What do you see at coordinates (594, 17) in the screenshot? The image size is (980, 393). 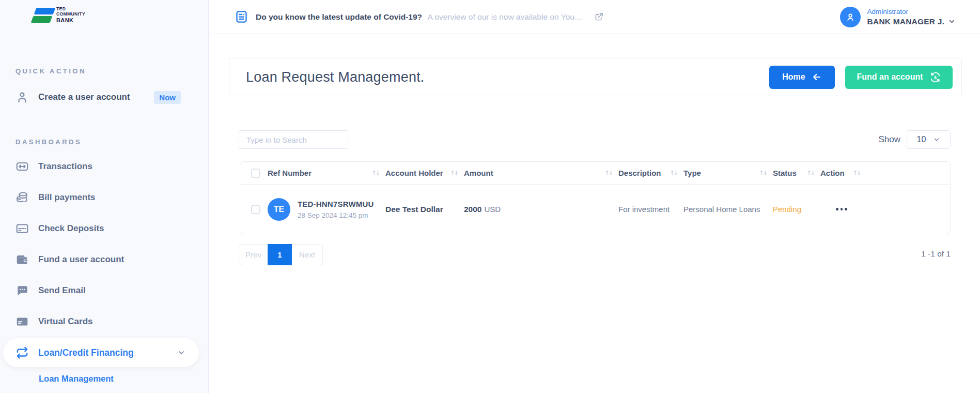 I see `topbar: Do you know the latest update of Covid-1…` at bounding box center [594, 17].